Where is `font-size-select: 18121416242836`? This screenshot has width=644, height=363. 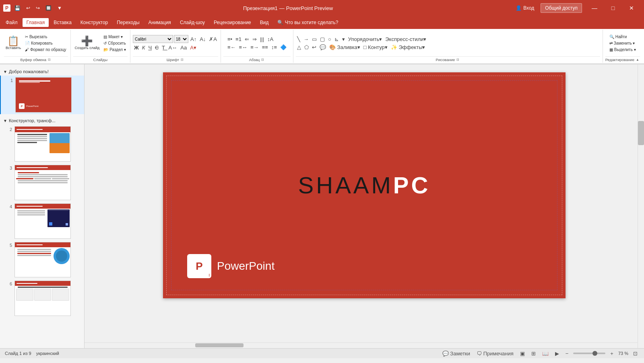 font-size-select: 18121416242836 is located at coordinates (181, 39).